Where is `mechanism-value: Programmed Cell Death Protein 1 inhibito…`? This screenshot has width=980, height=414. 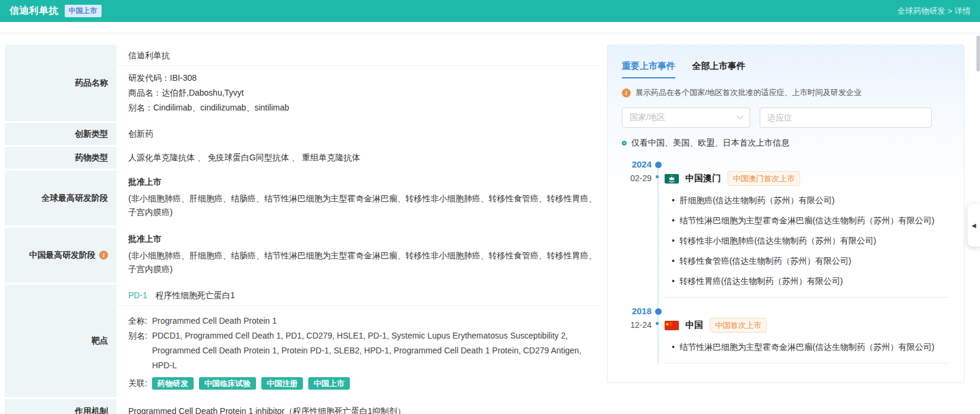
mechanism-value: Programmed Cell Death Protein 1 inhibito… is located at coordinates (358, 406).